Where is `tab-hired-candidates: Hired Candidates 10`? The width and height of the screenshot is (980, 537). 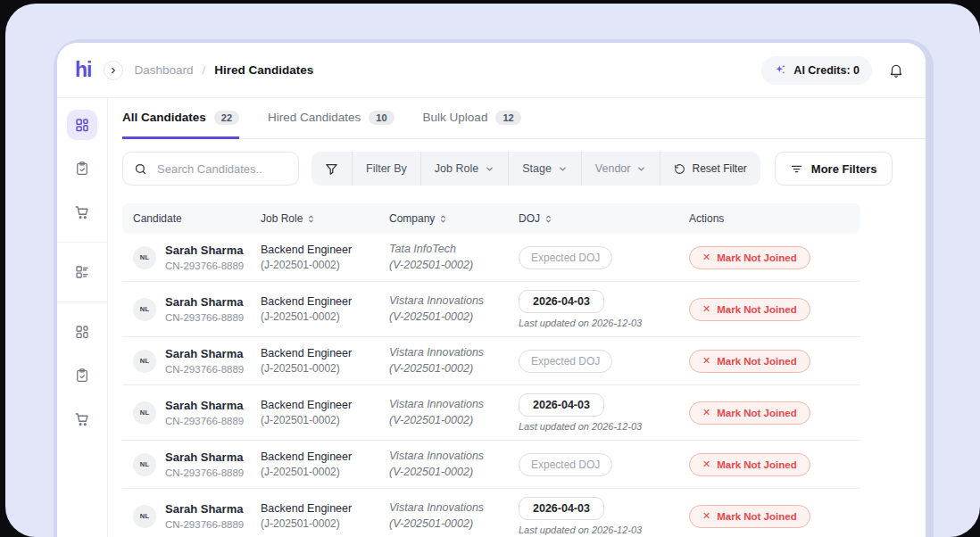
tab-hired-candidates: Hired Candidates 10 is located at coordinates (331, 119).